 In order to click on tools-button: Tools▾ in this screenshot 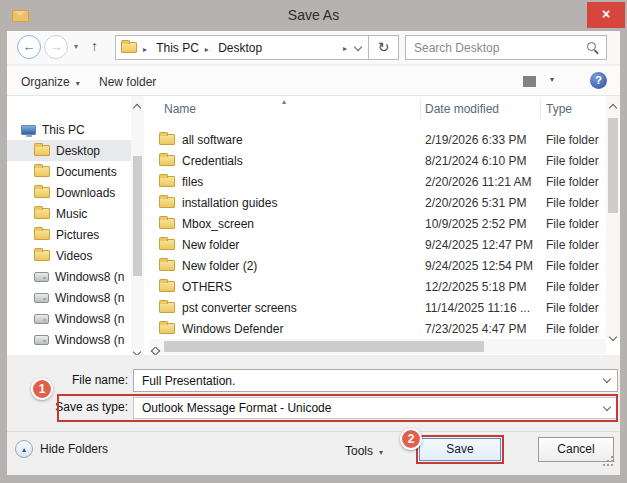, I will do `click(364, 451)`.